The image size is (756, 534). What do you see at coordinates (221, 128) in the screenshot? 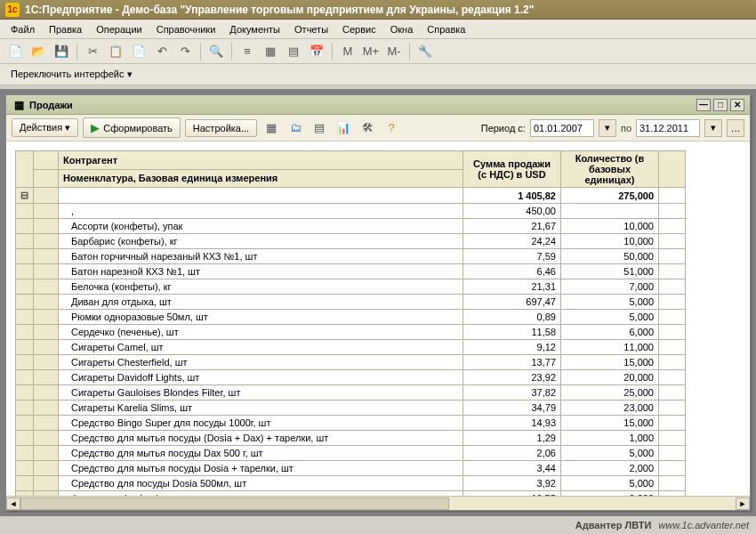
I see `settings-button: Настройка...` at bounding box center [221, 128].